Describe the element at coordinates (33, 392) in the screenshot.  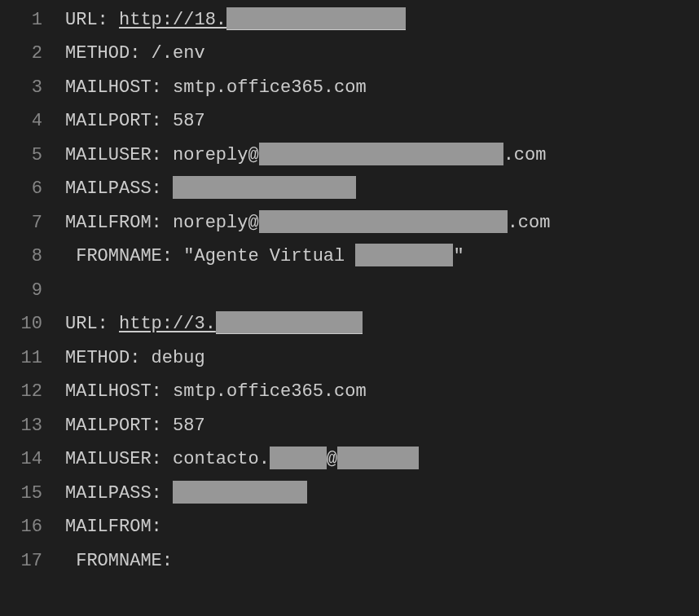
I see `line-number: 12` at that location.